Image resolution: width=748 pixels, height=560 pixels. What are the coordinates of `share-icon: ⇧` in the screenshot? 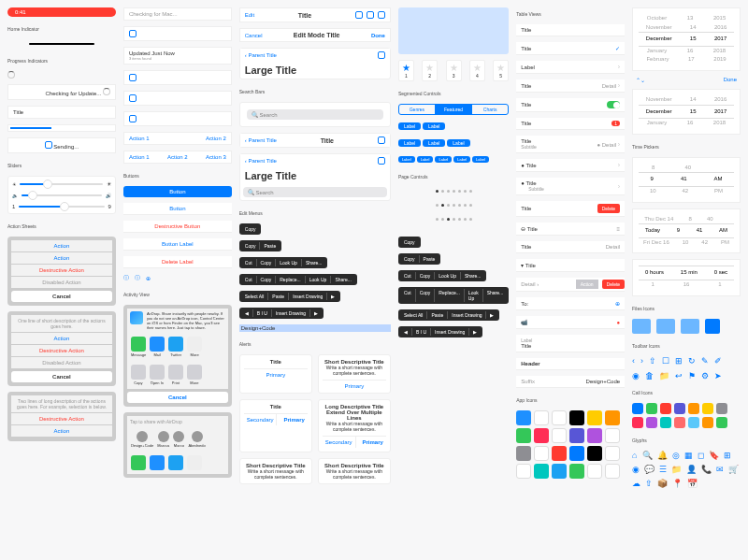 It's located at (653, 361).